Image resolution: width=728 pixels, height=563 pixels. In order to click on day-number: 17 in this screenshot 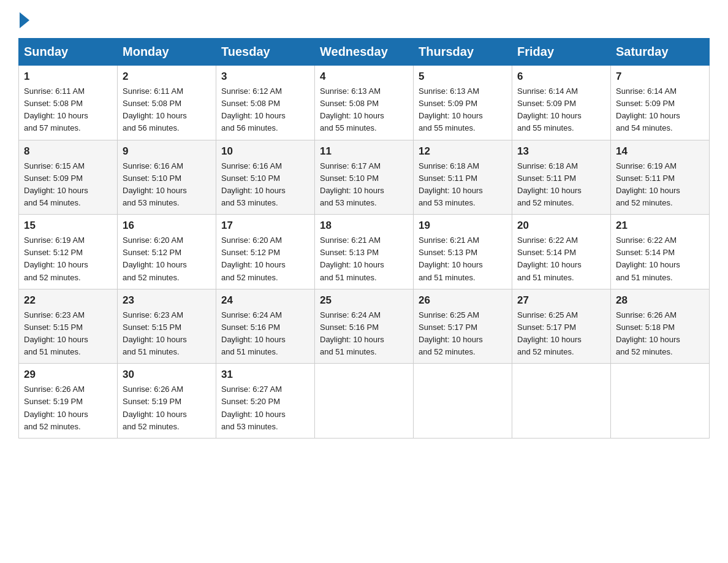, I will do `click(265, 226)`.